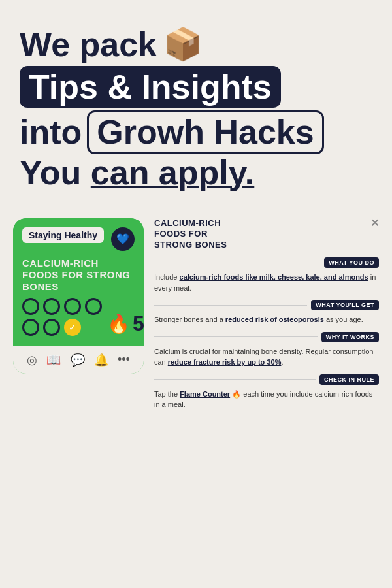 Image resolution: width=392 pixels, height=588 pixels. What do you see at coordinates (267, 357) in the screenshot?
I see `why-it-works-text: Calcium is crucial for maintaining bone …` at bounding box center [267, 357].